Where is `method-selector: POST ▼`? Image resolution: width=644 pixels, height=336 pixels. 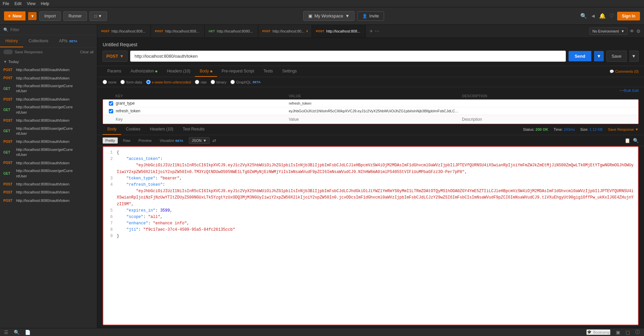
method-selector: POST ▼ is located at coordinates (115, 56).